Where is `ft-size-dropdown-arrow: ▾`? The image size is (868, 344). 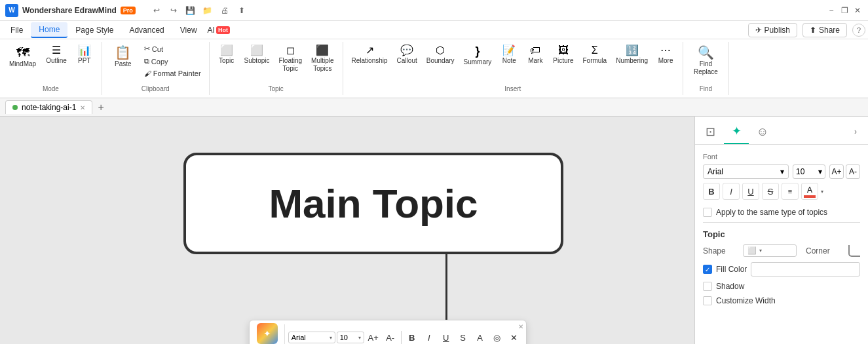 ft-size-dropdown-arrow: ▾ is located at coordinates (360, 338).